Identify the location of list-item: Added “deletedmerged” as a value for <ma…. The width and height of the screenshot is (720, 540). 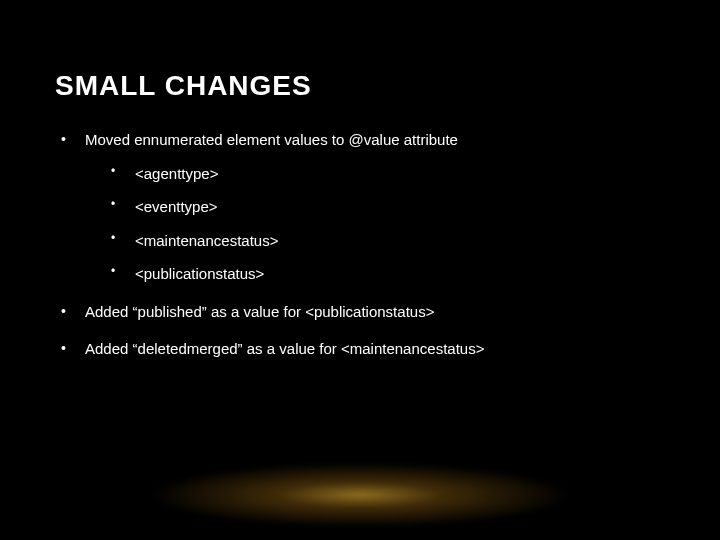
(360, 349).